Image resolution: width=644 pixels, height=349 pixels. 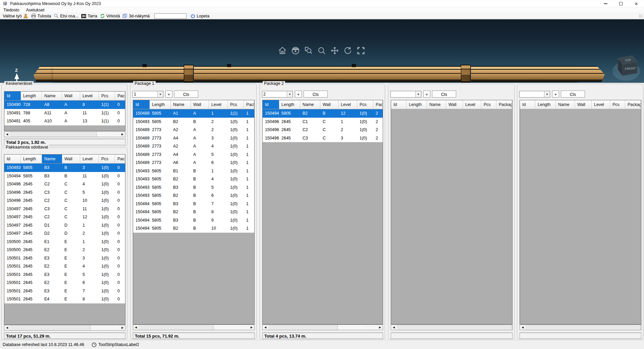 I want to click on keskeneraiset-hscrollbar: ◀ ▶, so click(x=65, y=134).